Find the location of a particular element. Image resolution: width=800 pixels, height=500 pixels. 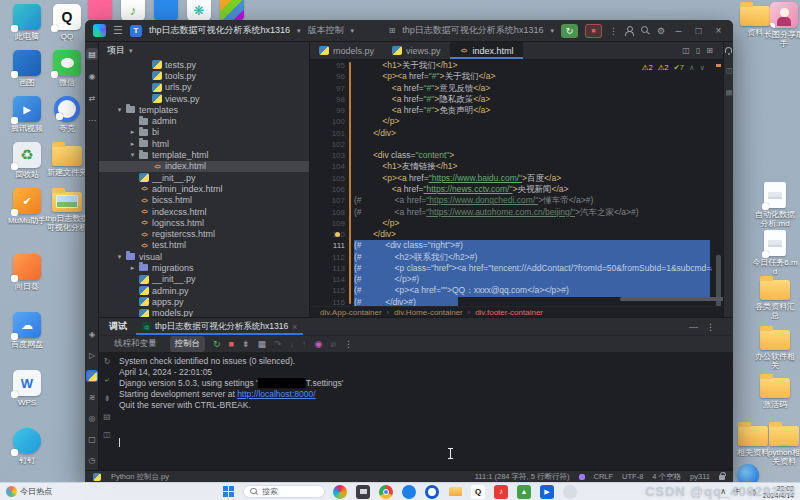

music-icon is located at coordinates (133, 10).